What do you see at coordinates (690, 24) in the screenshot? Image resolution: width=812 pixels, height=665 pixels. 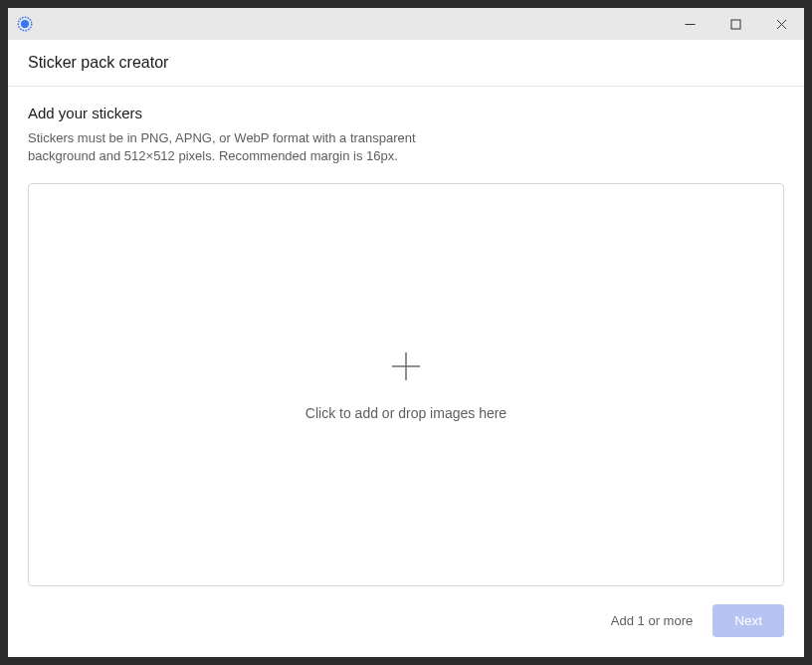 I see `minimize-button` at bounding box center [690, 24].